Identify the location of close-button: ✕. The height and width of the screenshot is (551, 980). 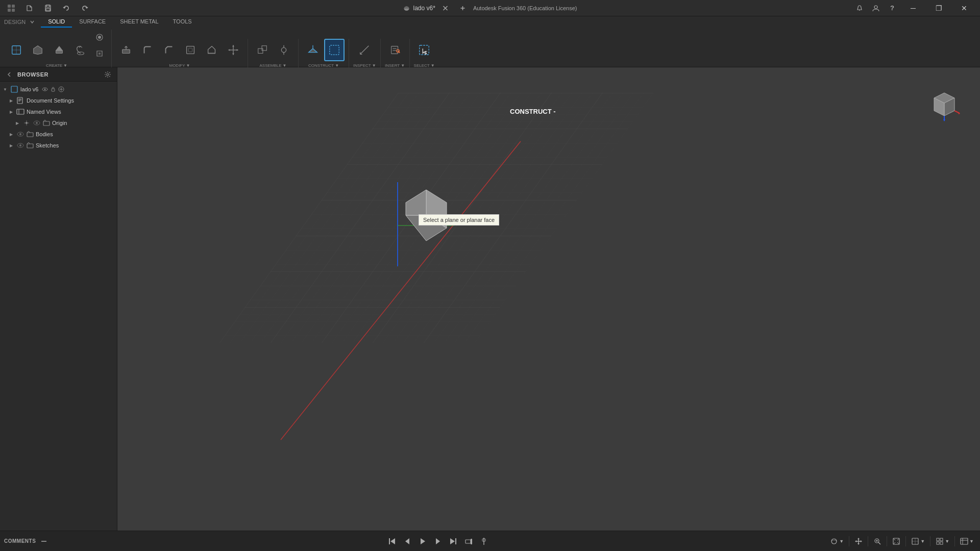
(964, 8).